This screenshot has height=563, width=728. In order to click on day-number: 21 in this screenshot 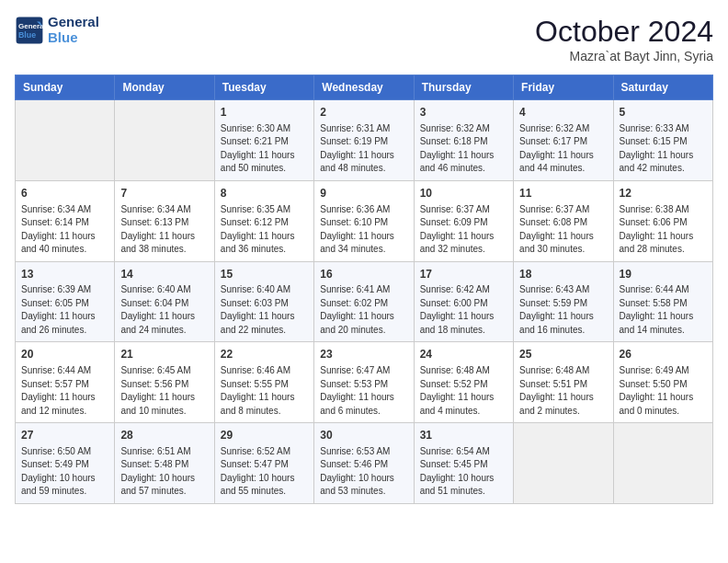, I will do `click(164, 355)`.